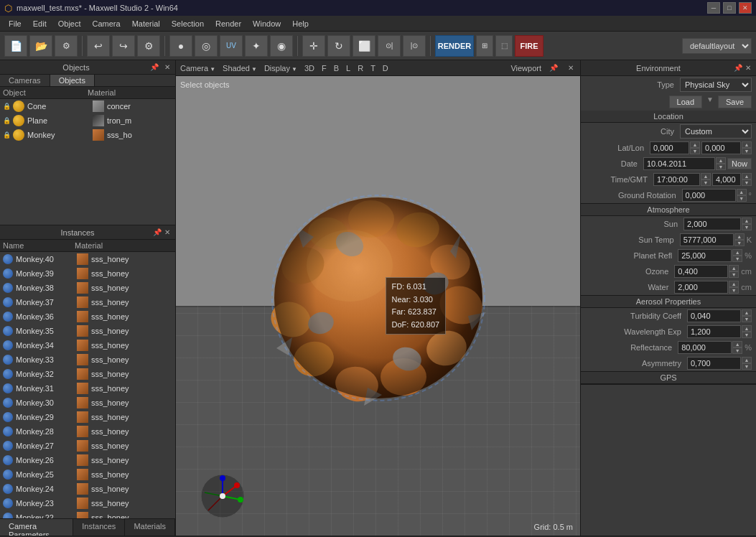 The width and height of the screenshot is (756, 537). I want to click on rotate-tool: ↻, so click(339, 46).